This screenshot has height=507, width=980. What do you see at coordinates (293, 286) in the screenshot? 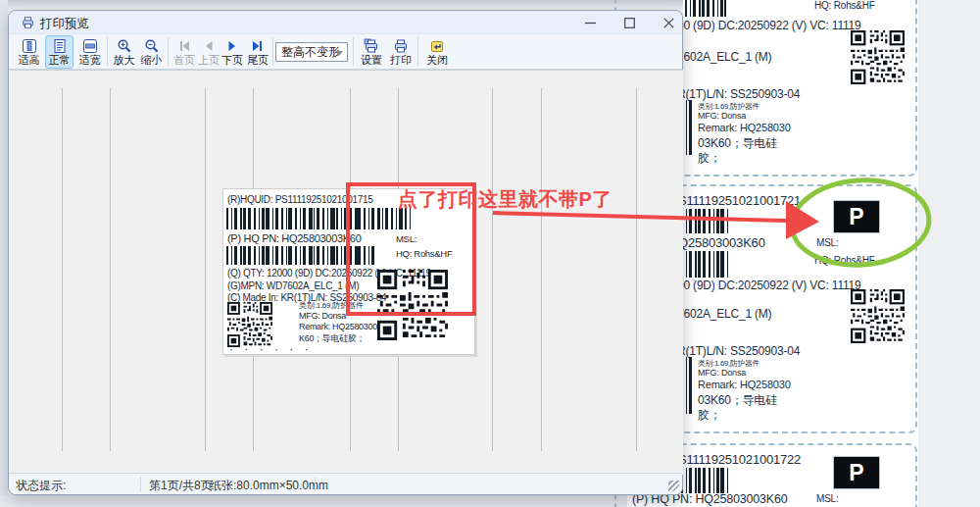
I see `mpn-line: (G)MPN: WD7602A_ELC_1 (M)` at bounding box center [293, 286].